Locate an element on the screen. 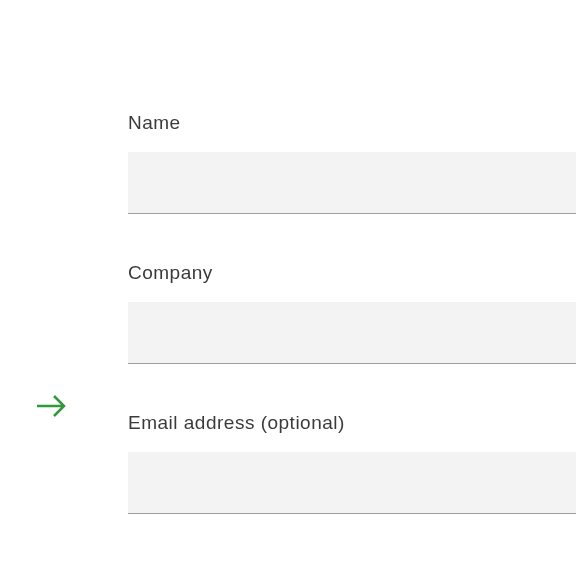  company-label: Company is located at coordinates (352, 273).